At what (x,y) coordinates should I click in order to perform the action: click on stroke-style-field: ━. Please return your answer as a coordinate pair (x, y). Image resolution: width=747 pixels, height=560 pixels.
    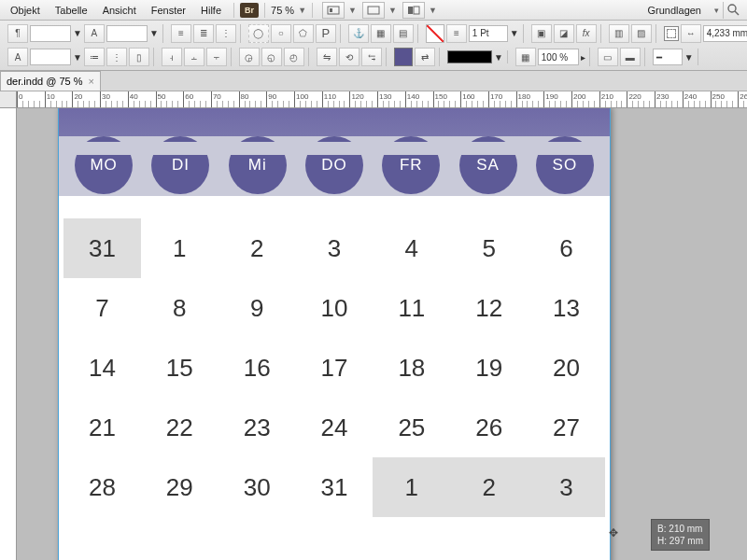
    Looking at the image, I should click on (668, 57).